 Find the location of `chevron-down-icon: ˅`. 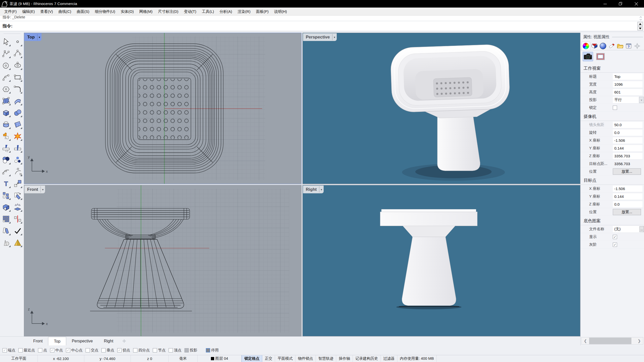

chevron-down-icon: ˅ is located at coordinates (641, 100).